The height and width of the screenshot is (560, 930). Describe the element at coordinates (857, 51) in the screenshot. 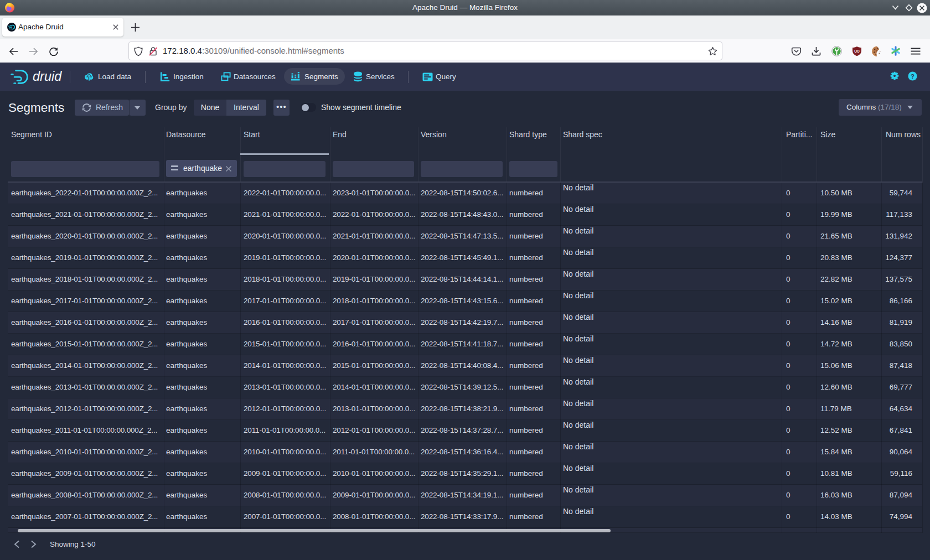

I see `svg-text: UO` at that location.